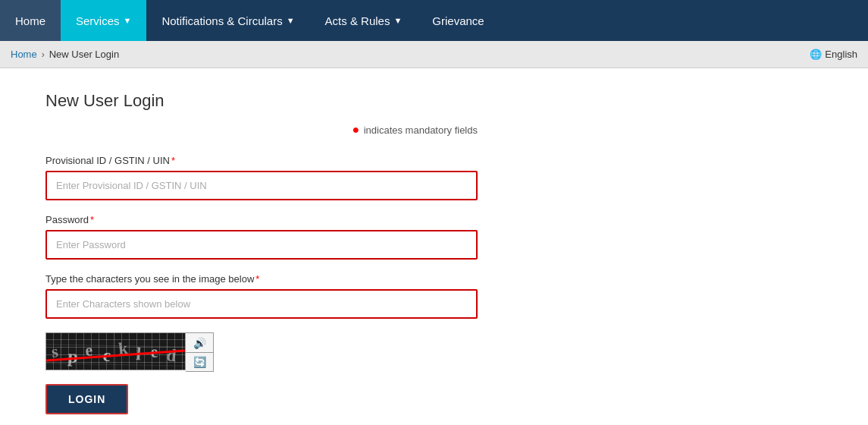 This screenshot has height=425, width=868. I want to click on captcha-label: Type the characters you see in the image…, so click(262, 279).